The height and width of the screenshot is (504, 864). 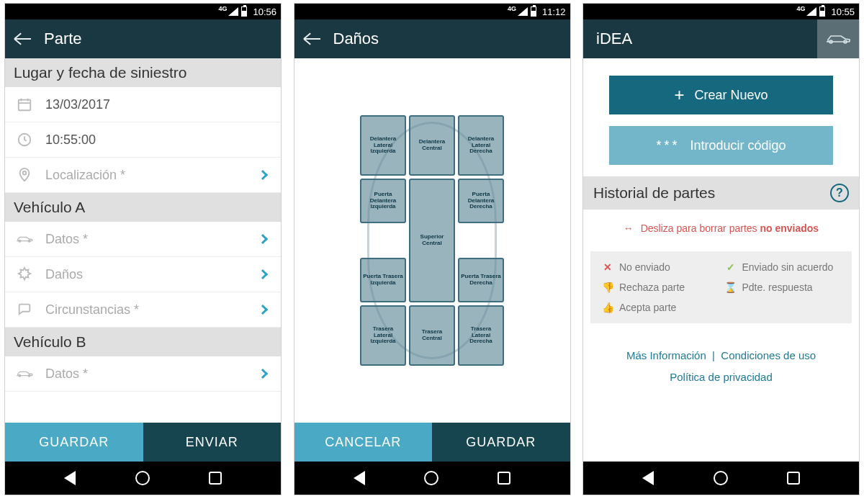 What do you see at coordinates (432, 240) in the screenshot?
I see `zone-top-center: Superior Central` at bounding box center [432, 240].